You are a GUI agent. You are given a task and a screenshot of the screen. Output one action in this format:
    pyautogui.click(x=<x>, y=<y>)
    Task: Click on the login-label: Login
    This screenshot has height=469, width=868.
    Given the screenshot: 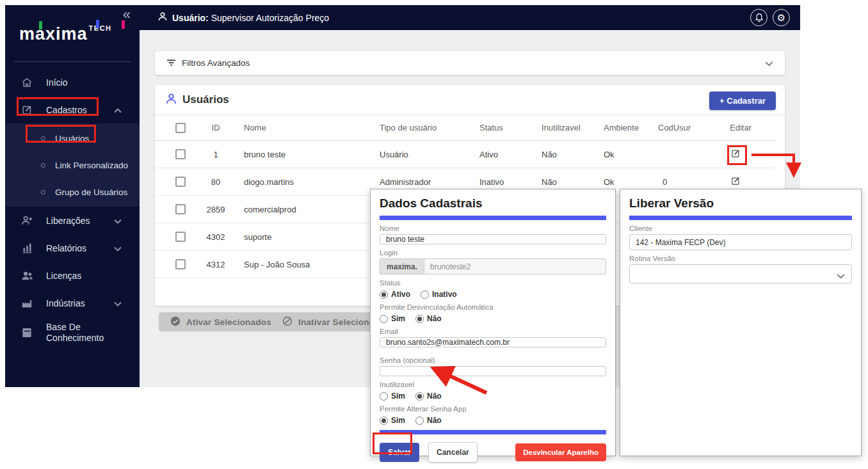 What is the action you would take?
    pyautogui.click(x=493, y=253)
    